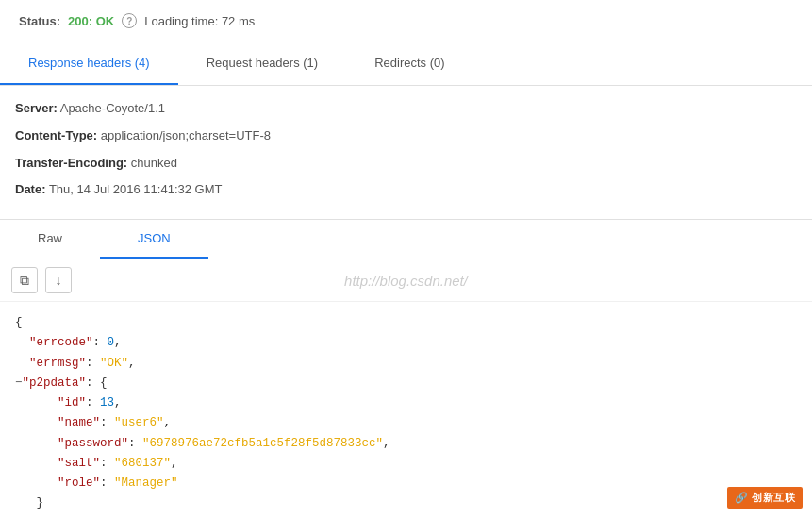 This screenshot has width=812, height=518. Describe the element at coordinates (773, 497) in the screenshot. I see `logo-text: 创新互联` at that location.